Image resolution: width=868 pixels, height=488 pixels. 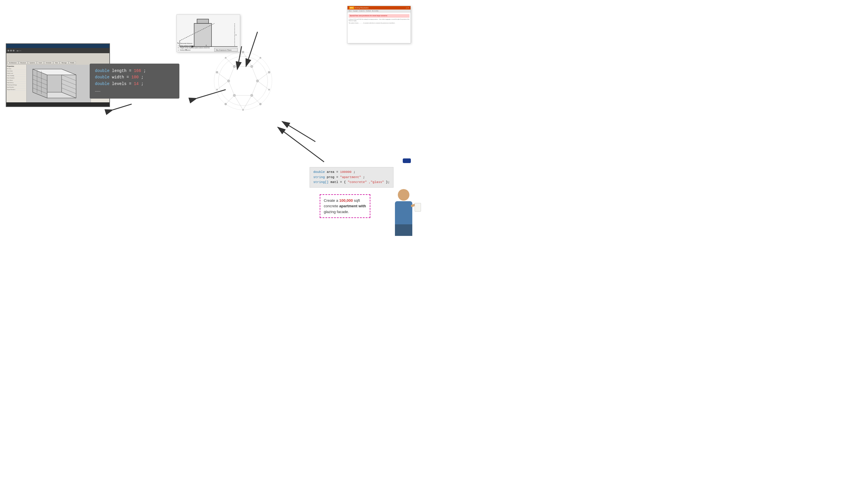 What do you see at coordinates (23, 63) in the screenshot?
I see `ribbon-structure: Structure` at bounding box center [23, 63].